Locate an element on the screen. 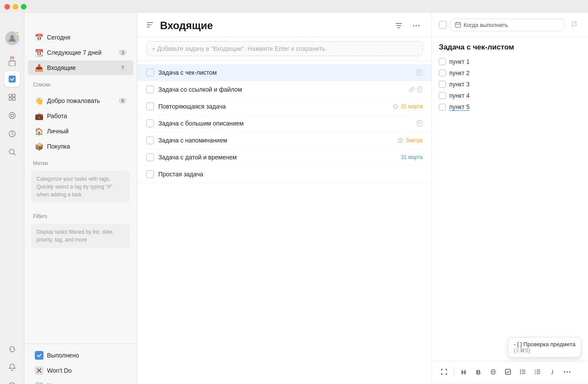 The width and height of the screenshot is (588, 384). sidebar-item-personal: 🏠 Личный is located at coordinates (81, 131).